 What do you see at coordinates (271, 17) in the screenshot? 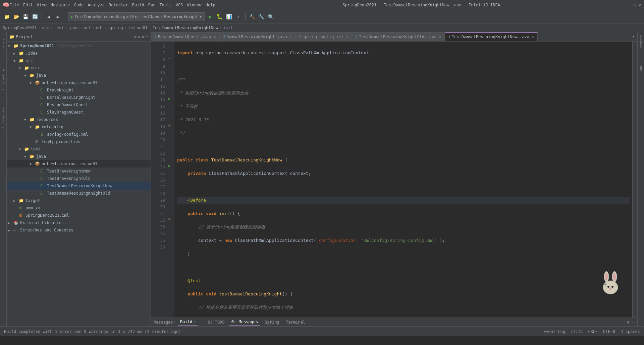
I see `search-button: 🔍` at bounding box center [271, 17].